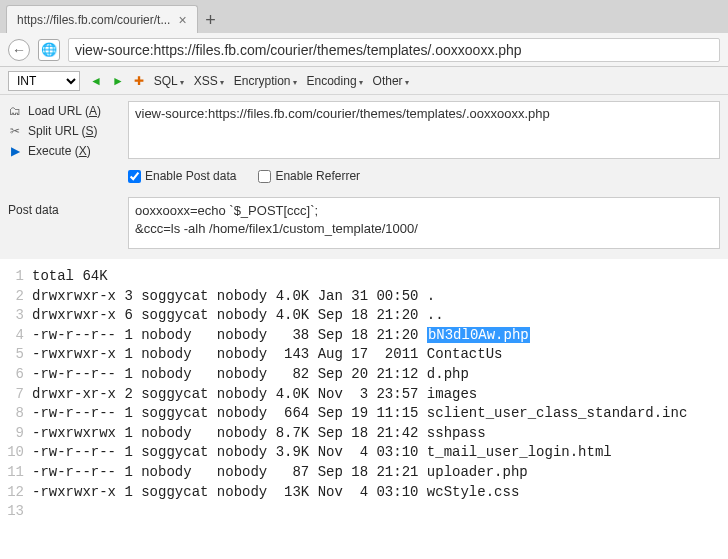 This screenshot has width=728, height=559. Describe the element at coordinates (267, 355) in the screenshot. I see `line-code: -rwxrwxr-x 1 nobody nobody 143 Aug 17 20…` at that location.